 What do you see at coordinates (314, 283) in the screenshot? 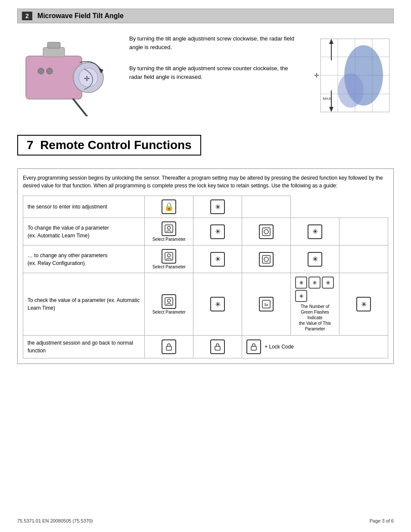
I see `green-flash-2: ✳` at bounding box center [314, 283].